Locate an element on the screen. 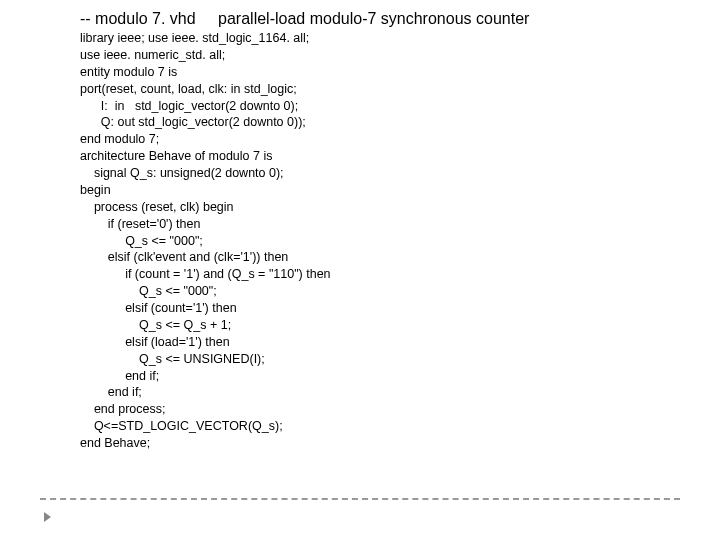 The height and width of the screenshot is (540, 720). code-line: begin is located at coordinates (96, 190).